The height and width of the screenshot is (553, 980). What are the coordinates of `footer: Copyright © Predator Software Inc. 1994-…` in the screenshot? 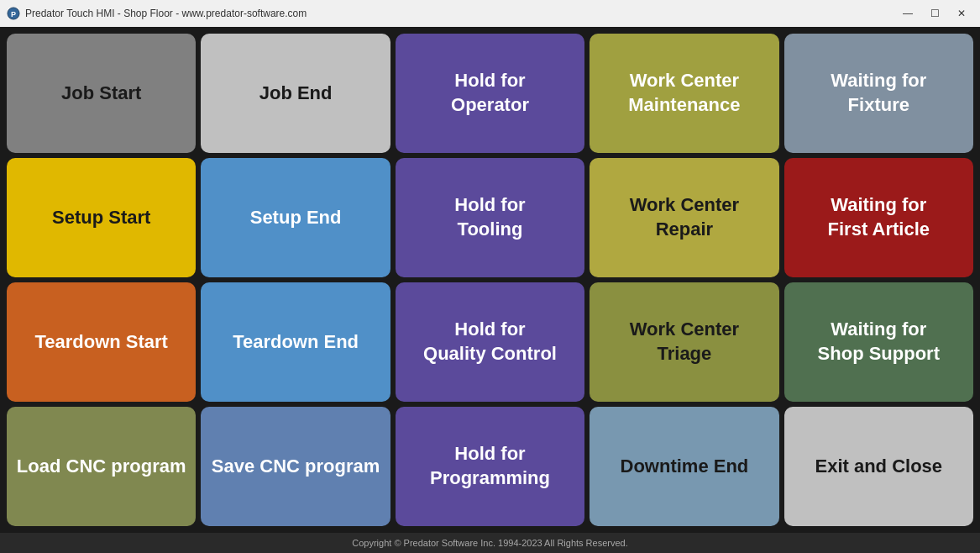 It's located at (490, 543).